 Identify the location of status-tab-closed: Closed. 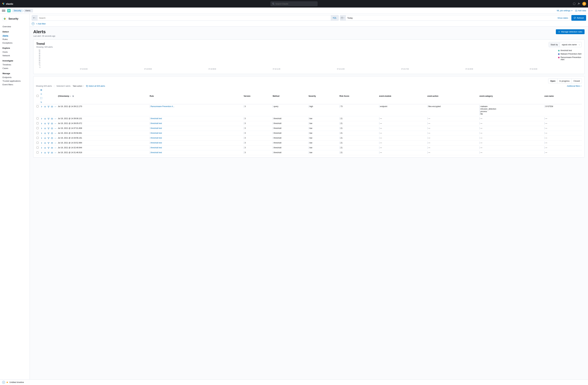
(577, 81).